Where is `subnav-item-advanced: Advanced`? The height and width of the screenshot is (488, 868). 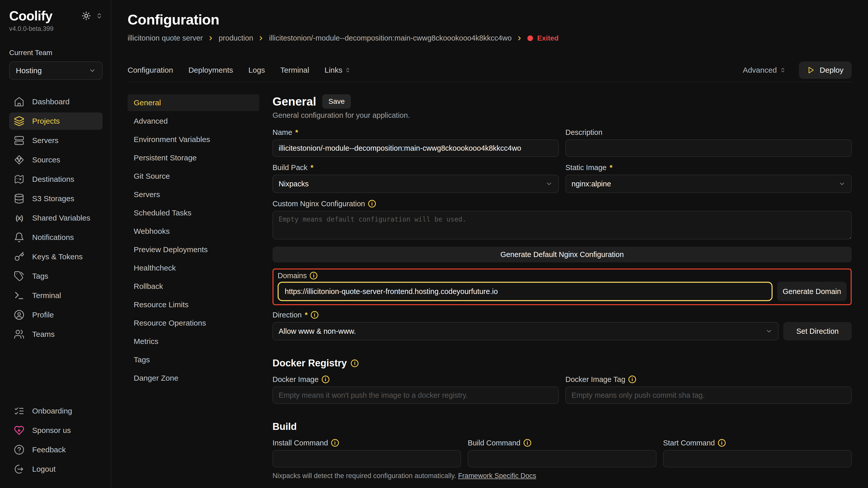 subnav-item-advanced: Advanced is located at coordinates (193, 121).